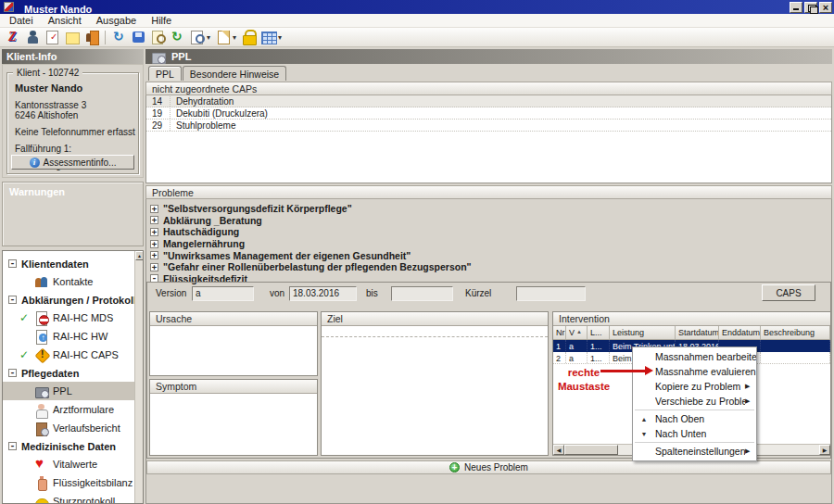 The height and width of the screenshot is (504, 834). What do you see at coordinates (42, 428) in the screenshot?
I see `report-clock-icon` at bounding box center [42, 428].